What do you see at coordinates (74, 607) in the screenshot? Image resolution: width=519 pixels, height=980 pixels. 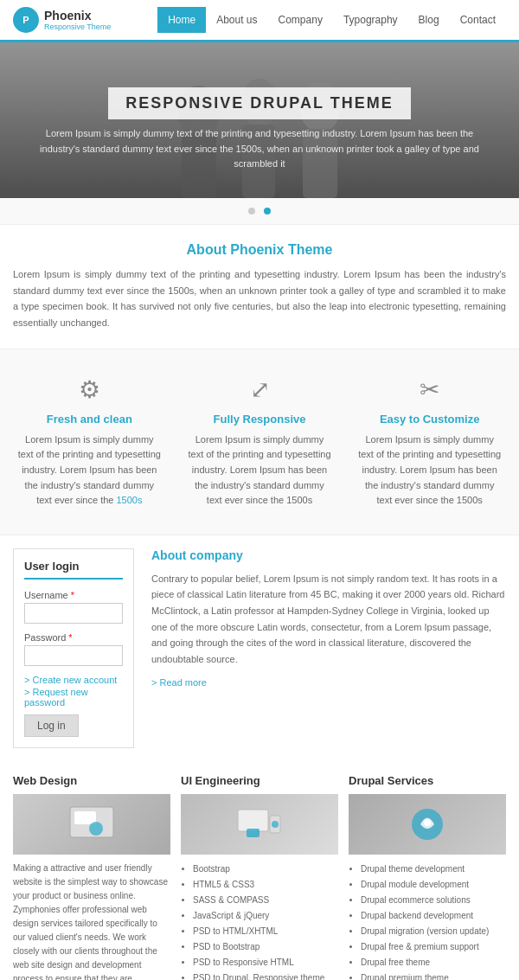 I see `username-group: Username *` at bounding box center [74, 607].